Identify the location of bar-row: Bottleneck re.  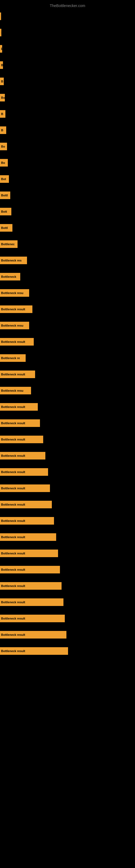
(68, 358).